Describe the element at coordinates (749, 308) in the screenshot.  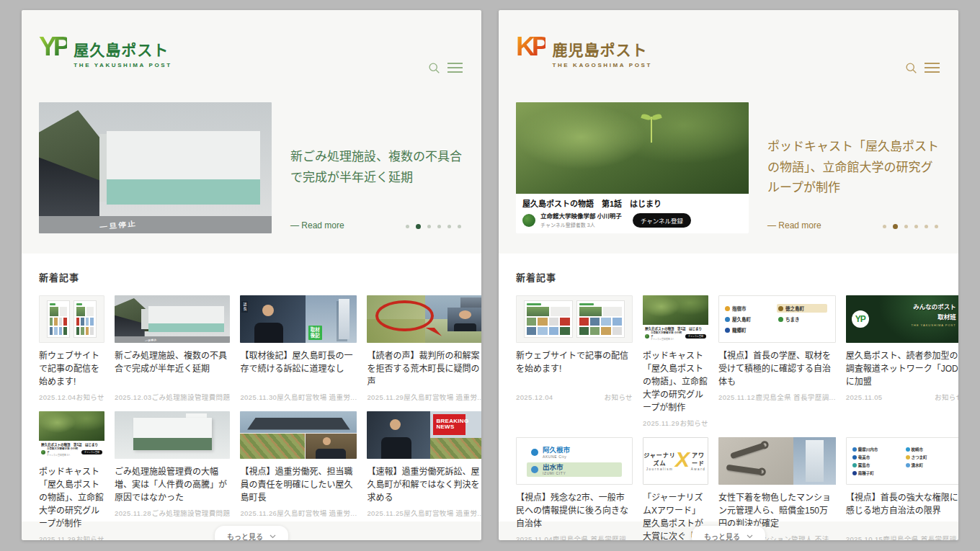
I see `municipality-logo: 指宿市` at that location.